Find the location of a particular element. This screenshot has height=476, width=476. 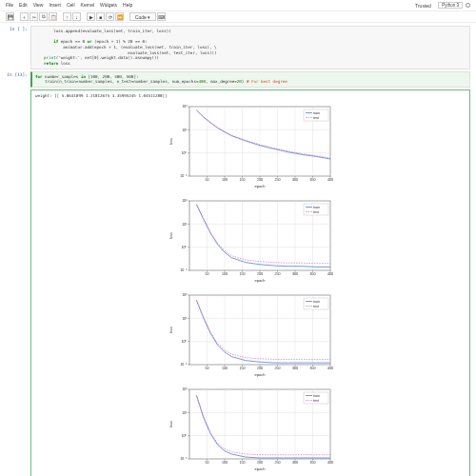

menu-kernel: Kernel is located at coordinates (88, 6).